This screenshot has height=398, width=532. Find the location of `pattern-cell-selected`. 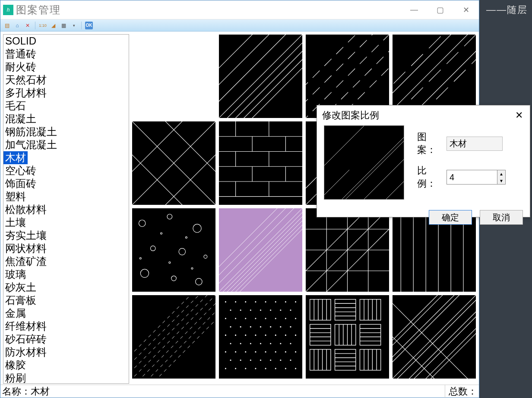

pattern-cell-selected is located at coordinates (261, 250).